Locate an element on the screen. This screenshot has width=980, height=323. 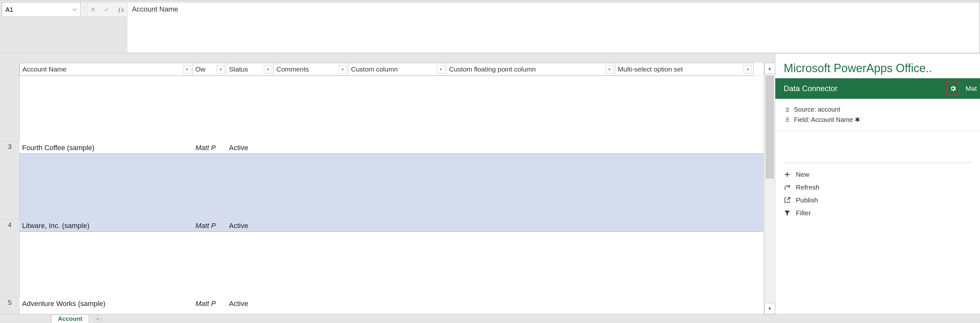
panel-user-label: Mat is located at coordinates (971, 88).